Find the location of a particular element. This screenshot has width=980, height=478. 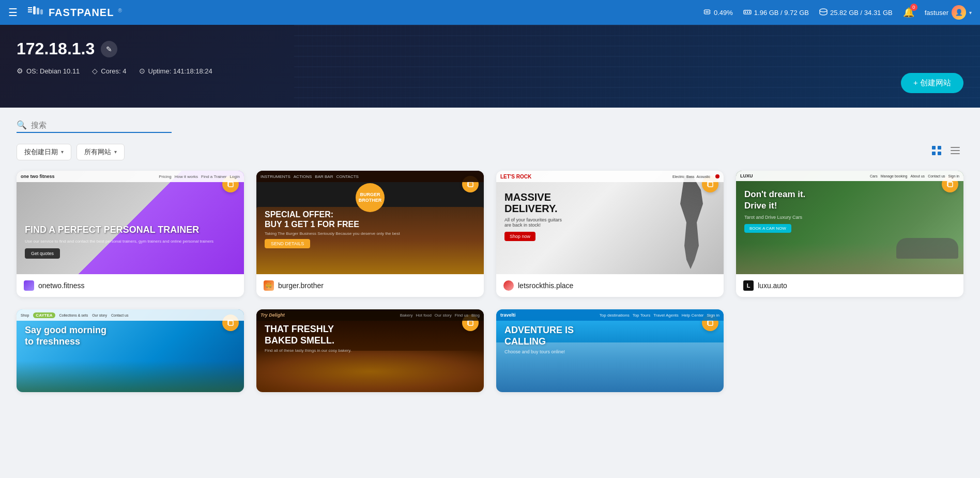

site-card-guitar: LET'S ROCK ElectricBassAcoustic MASSIVED… is located at coordinates (610, 234).